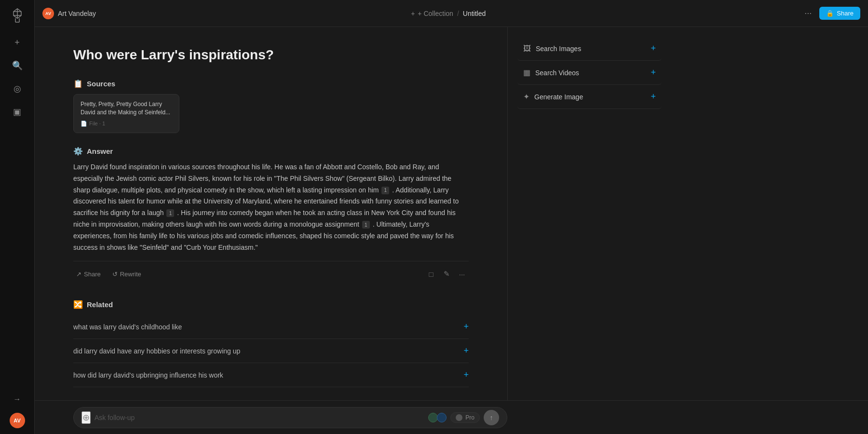 The width and height of the screenshot is (868, 434). What do you see at coordinates (259, 418) in the screenshot?
I see `follow-up-input` at bounding box center [259, 418].